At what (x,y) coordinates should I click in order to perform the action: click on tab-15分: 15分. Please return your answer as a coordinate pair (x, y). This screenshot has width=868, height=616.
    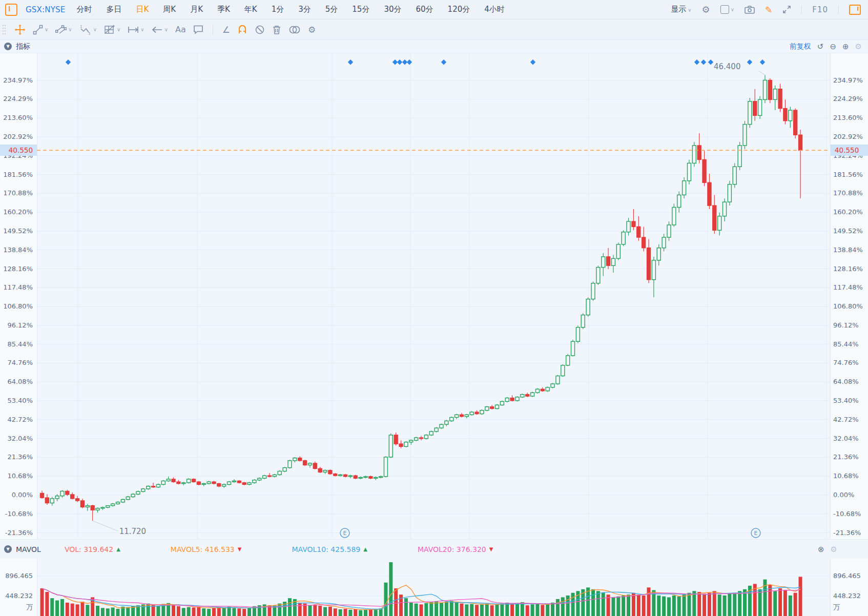
    Looking at the image, I should click on (361, 9).